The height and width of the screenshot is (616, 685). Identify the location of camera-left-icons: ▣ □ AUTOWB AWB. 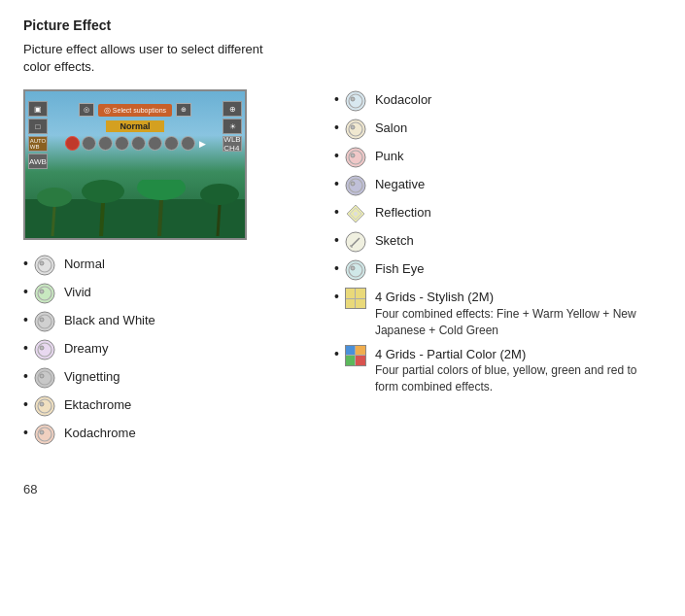
(38, 135).